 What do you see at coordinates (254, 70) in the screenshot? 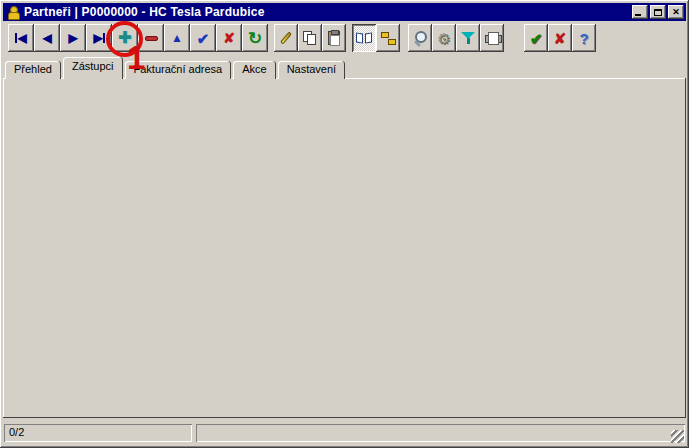
I see `tab-akce: Akce` at bounding box center [254, 70].